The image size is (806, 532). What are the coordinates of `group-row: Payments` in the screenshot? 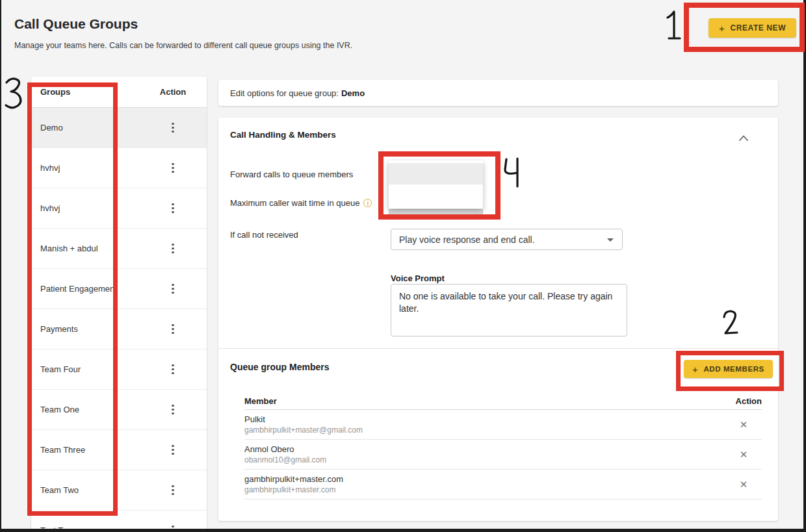 It's located at (119, 329).